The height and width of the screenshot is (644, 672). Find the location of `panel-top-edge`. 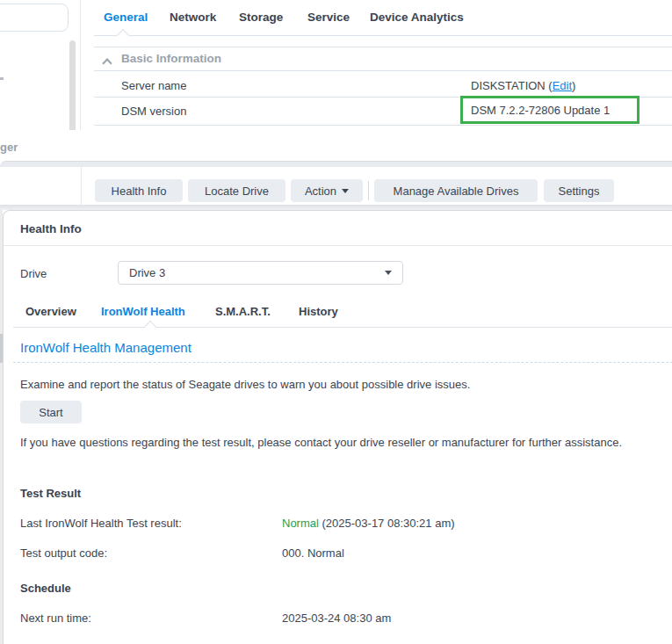

panel-top-edge is located at coordinates (336, 163).